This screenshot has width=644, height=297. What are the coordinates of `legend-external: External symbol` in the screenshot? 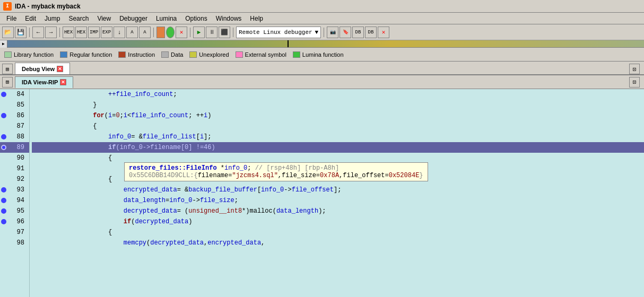 It's located at (261, 55).